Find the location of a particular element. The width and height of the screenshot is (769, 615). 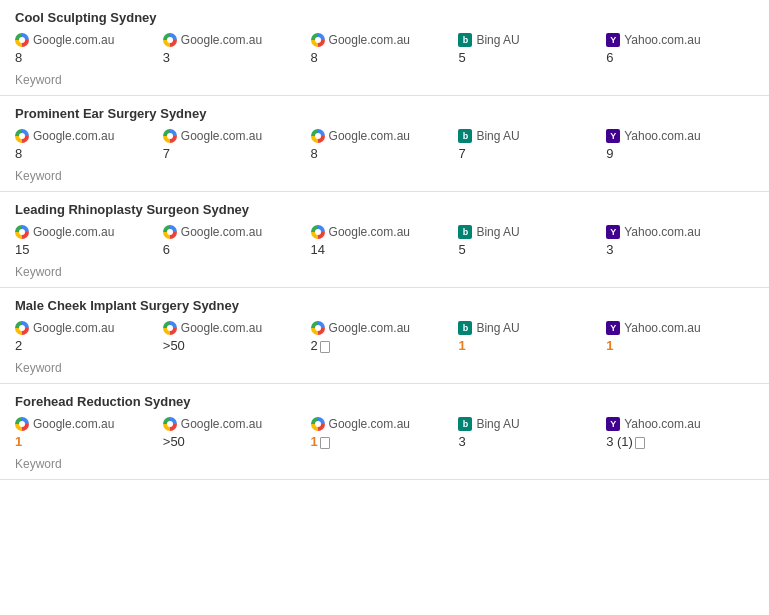

section-prominent-ear: Prominent Ear Surgery SydneyGoogle.com.a… is located at coordinates (384, 130).